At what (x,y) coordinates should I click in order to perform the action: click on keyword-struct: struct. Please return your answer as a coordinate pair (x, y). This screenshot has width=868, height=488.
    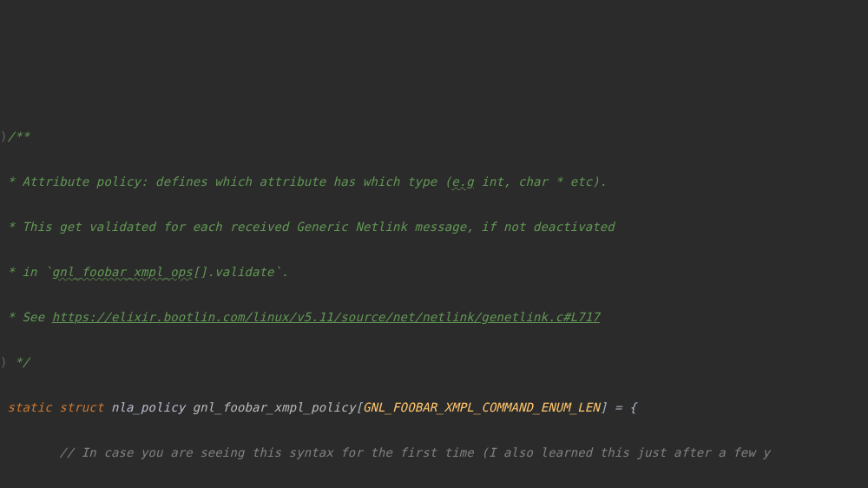
    Looking at the image, I should click on (82, 407).